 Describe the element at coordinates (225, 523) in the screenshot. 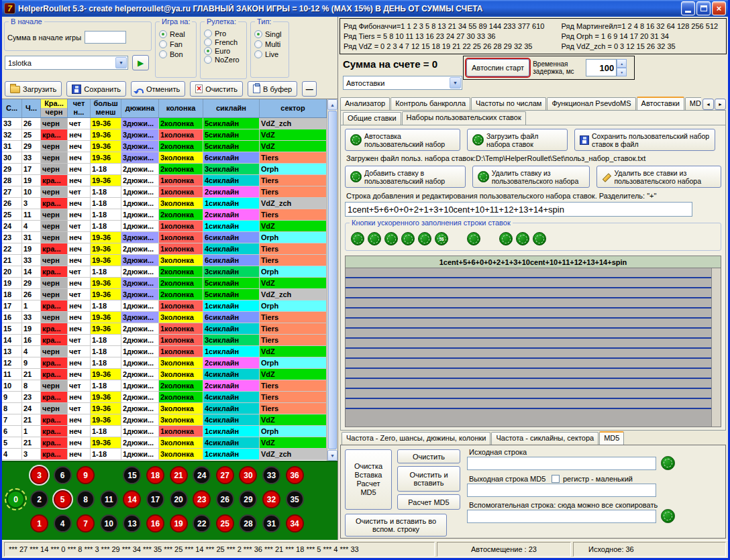

I see `roulette-number-25: 25` at that location.